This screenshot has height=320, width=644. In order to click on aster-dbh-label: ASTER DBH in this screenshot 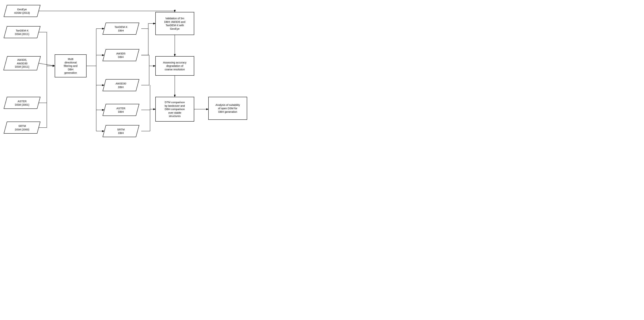, I will do `click(121, 110)`.